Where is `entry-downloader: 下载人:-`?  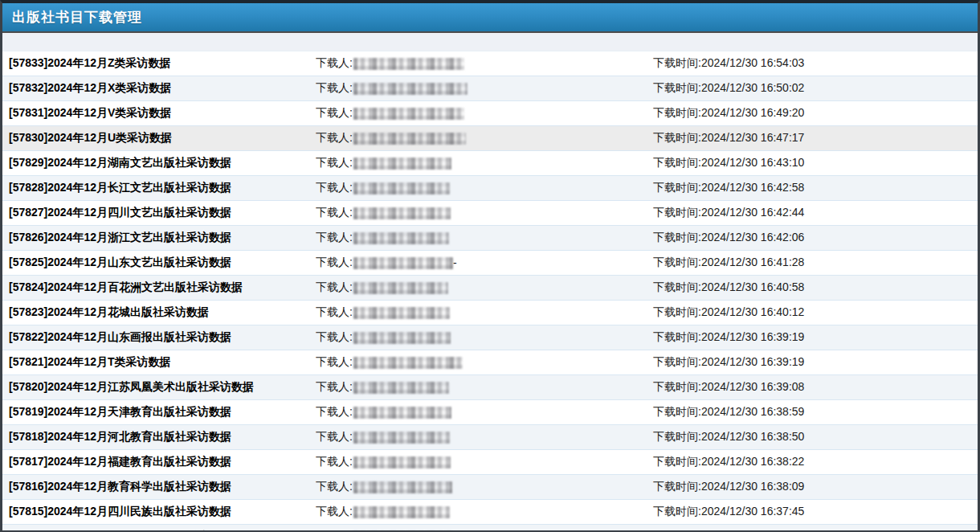 entry-downloader: 下载人:- is located at coordinates (484, 263).